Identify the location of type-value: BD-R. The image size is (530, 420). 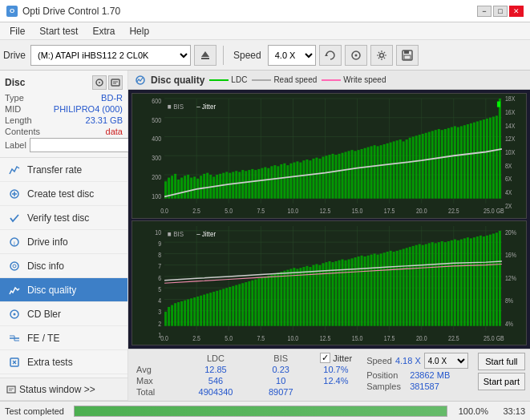
(112, 98).